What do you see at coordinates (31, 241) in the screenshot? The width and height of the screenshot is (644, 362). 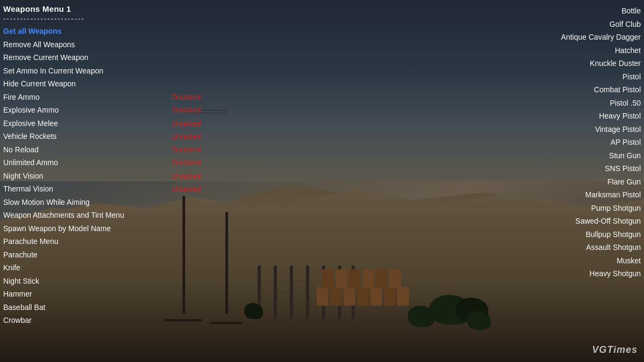 I see `menu-item-label: Parachute Menu` at bounding box center [31, 241].